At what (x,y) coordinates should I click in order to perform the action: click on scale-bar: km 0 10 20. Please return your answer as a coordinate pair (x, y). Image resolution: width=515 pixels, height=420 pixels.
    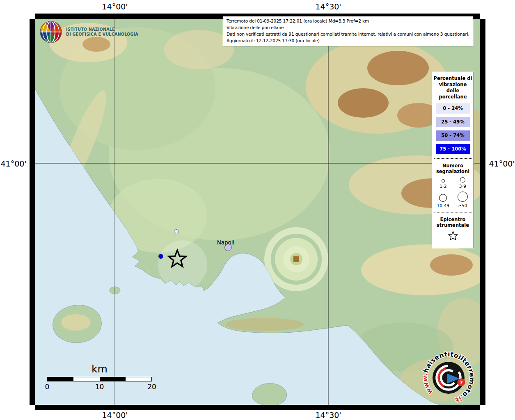
    Looking at the image, I should click on (99, 377).